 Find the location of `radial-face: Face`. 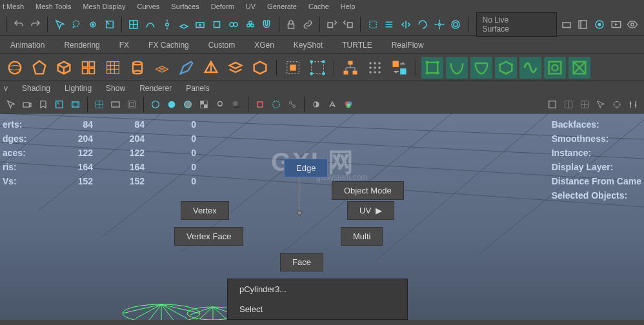

radial-face: Face is located at coordinates (302, 262).